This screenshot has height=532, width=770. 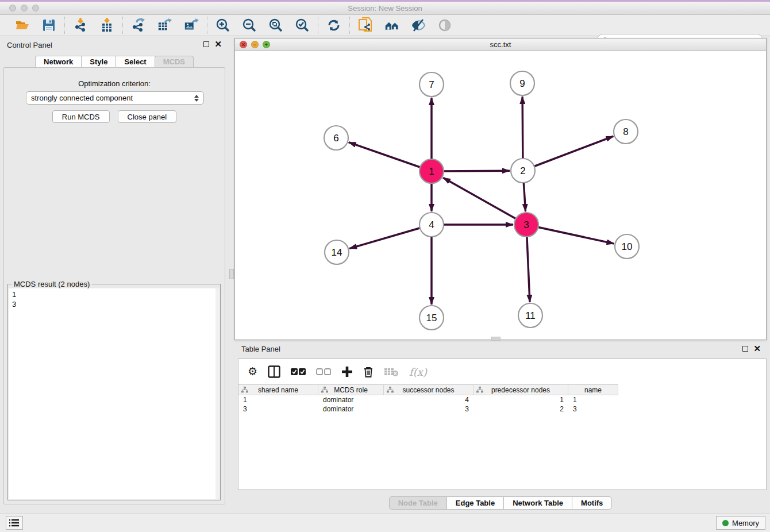 I want to click on graph-node-11: 11, so click(x=530, y=315).